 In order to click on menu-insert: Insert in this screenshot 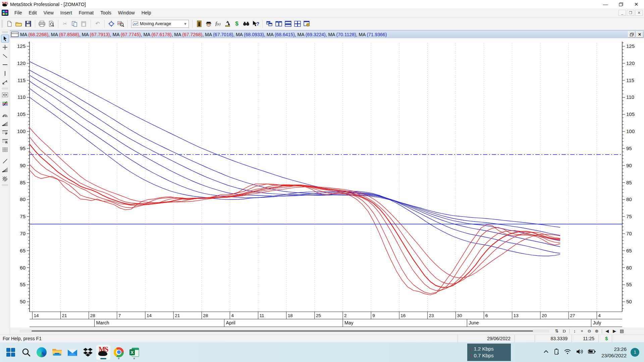, I will do `click(66, 13)`.